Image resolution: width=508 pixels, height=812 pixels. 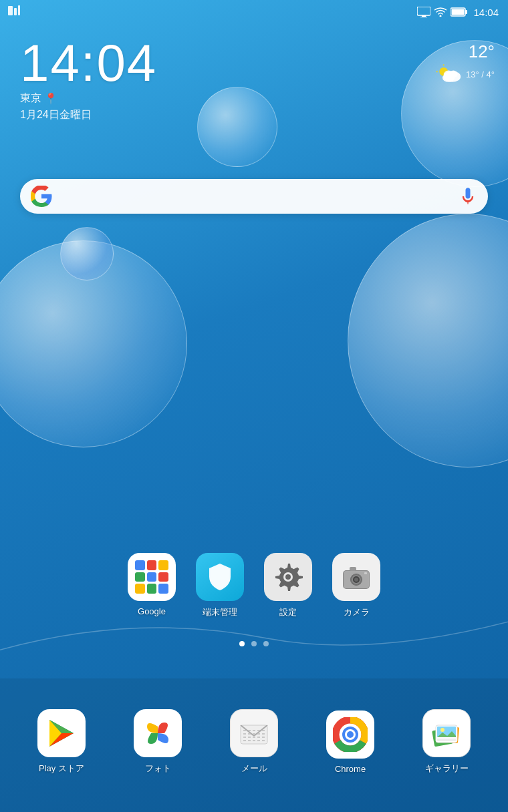 I want to click on location-pin-icon: 📍, so click(x=51, y=99).